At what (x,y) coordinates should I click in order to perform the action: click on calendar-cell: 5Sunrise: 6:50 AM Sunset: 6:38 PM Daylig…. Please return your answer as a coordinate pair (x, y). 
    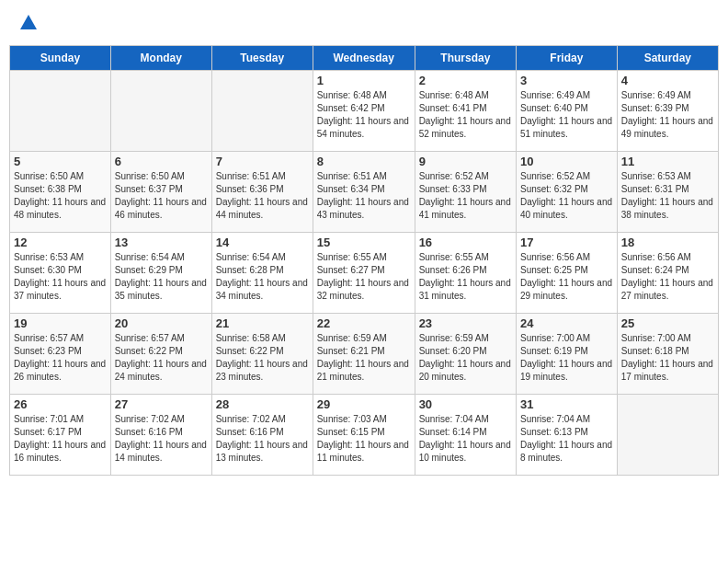
    Looking at the image, I should click on (61, 191).